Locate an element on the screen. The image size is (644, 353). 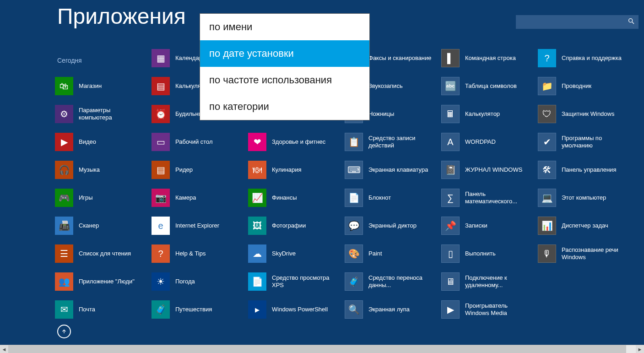
app-icon: ☁ is located at coordinates (257, 254).